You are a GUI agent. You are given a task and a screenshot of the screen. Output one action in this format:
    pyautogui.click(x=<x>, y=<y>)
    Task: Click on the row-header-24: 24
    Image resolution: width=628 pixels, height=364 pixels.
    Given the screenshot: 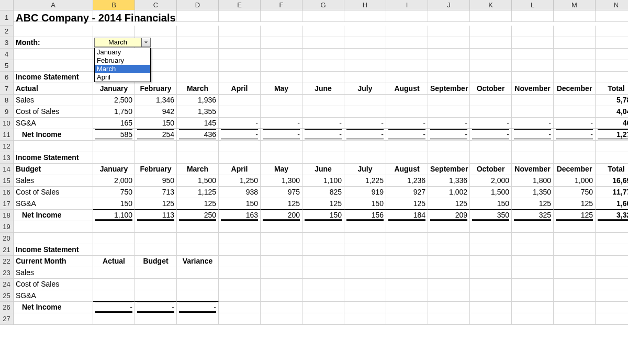 What is the action you would take?
    pyautogui.click(x=7, y=285)
    